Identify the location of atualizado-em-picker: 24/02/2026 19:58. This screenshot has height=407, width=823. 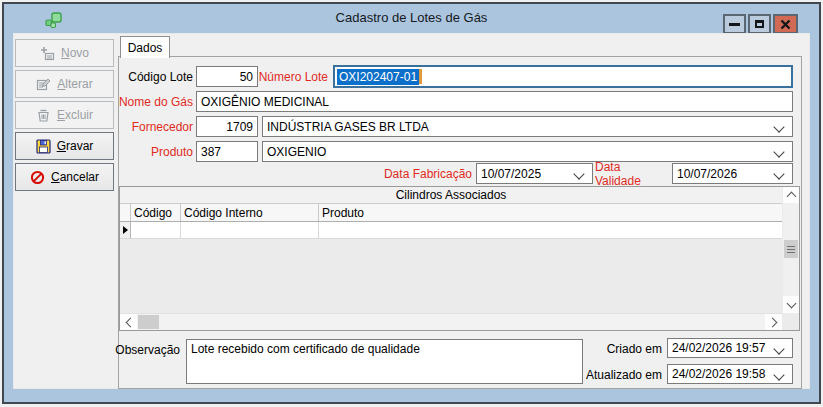
(730, 374).